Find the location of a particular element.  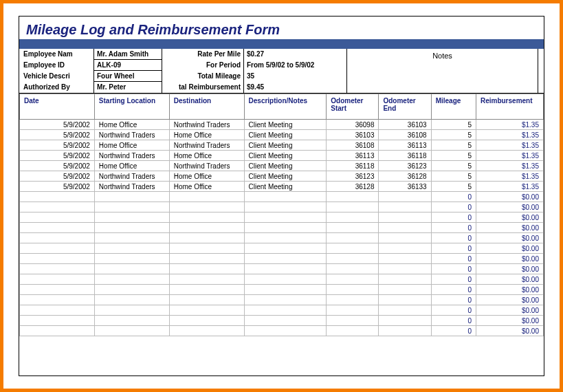

value-authorized-by: Mr. Peter is located at coordinates (128, 87).